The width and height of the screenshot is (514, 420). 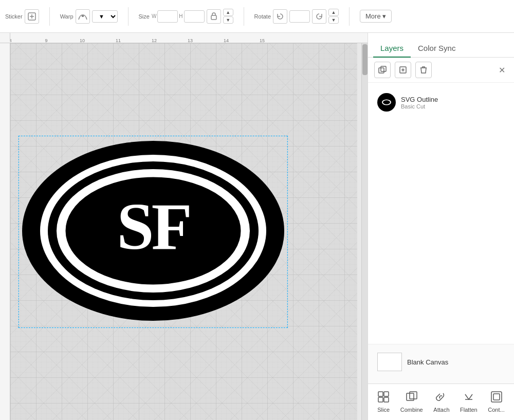 What do you see at coordinates (5, 231) in the screenshot?
I see `ruler-left` at bounding box center [5, 231].